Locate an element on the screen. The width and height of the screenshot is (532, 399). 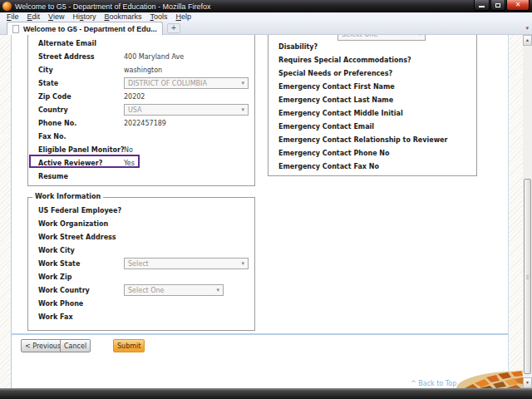
field-row-emergency-contact-first-name: Emergency Contact First Name is located at coordinates (372, 86).